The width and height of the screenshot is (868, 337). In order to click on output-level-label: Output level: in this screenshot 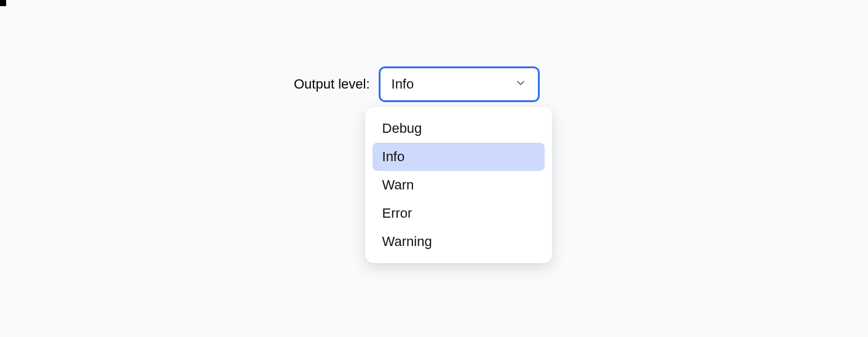, I will do `click(332, 84)`.